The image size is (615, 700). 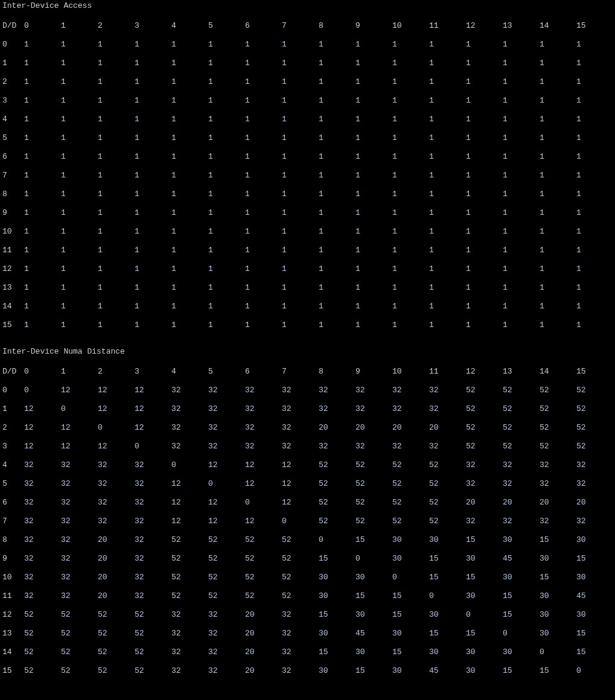 I want to click on row-header: 7, so click(x=13, y=521).